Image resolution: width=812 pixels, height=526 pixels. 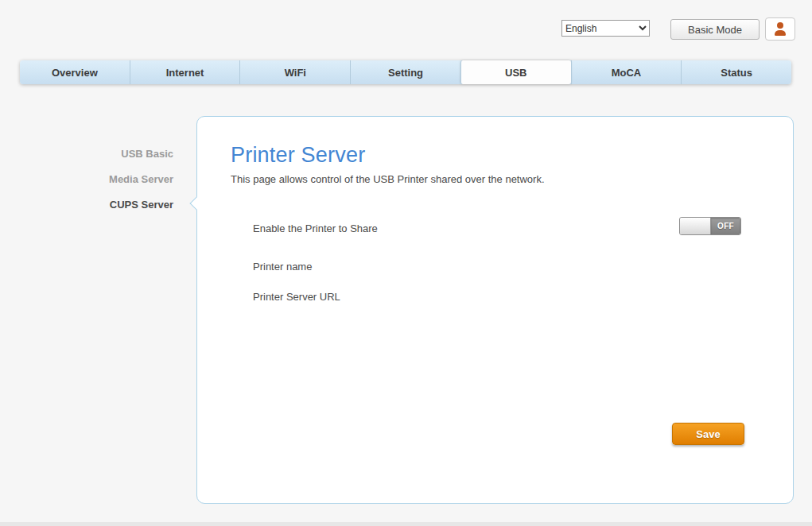 What do you see at coordinates (710, 226) in the screenshot?
I see `enable-printer-toggle: OFF` at bounding box center [710, 226].